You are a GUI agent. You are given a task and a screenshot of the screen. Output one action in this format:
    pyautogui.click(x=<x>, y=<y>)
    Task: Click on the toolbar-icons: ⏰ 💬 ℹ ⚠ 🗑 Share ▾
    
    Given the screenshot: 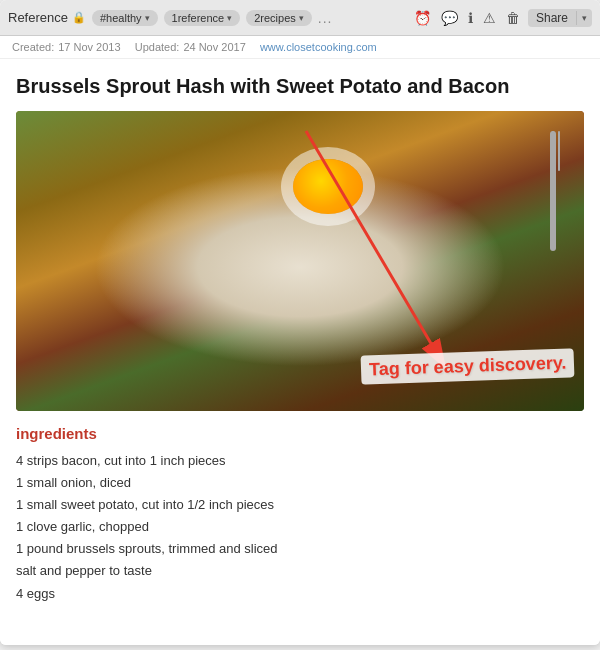 What is the action you would take?
    pyautogui.click(x=502, y=18)
    